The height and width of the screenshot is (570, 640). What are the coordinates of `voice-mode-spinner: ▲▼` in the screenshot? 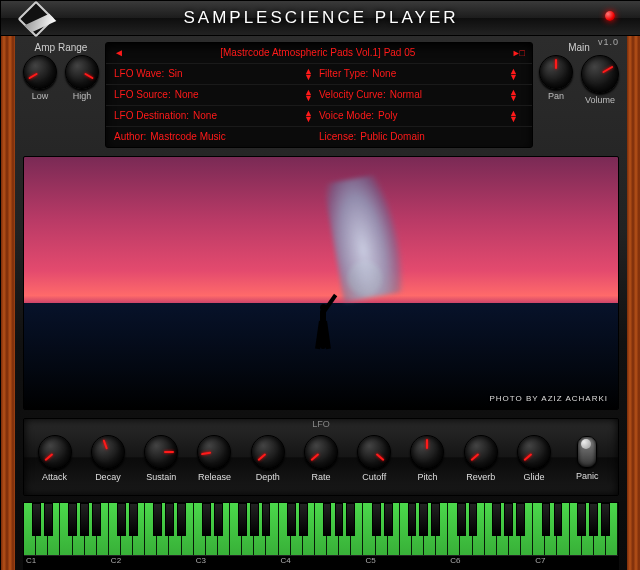 It's located at (516, 116).